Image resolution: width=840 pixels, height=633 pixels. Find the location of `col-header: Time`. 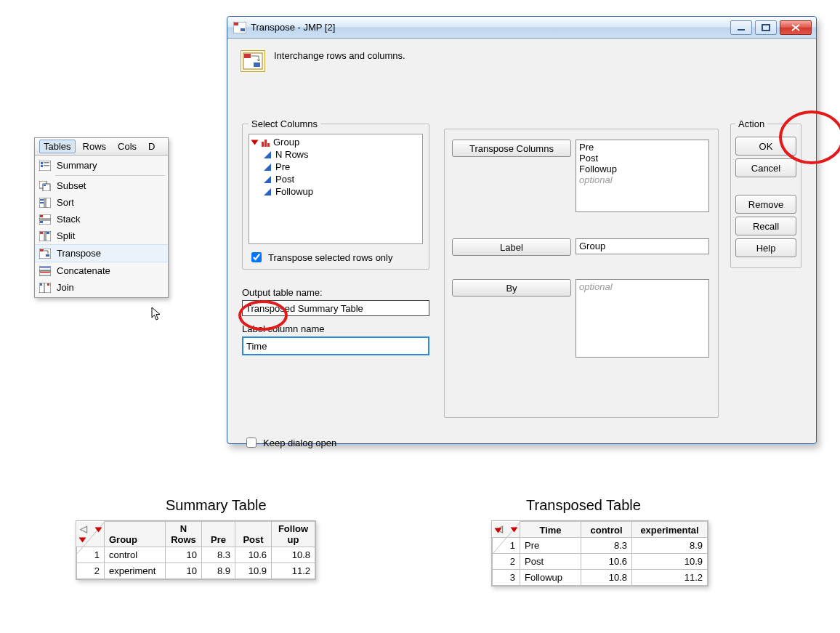

col-header: Time is located at coordinates (551, 530).